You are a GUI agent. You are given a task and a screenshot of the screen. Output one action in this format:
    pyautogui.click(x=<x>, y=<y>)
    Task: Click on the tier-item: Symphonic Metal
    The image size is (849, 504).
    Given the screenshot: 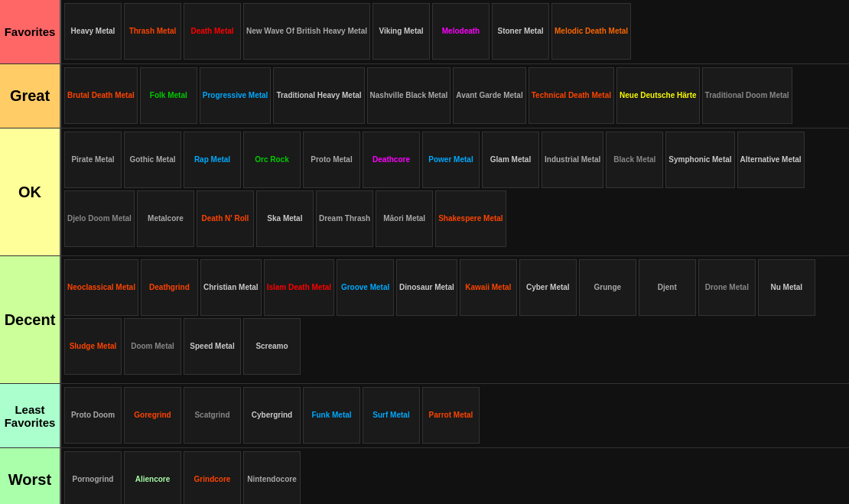 What is the action you would take?
    pyautogui.click(x=700, y=160)
    